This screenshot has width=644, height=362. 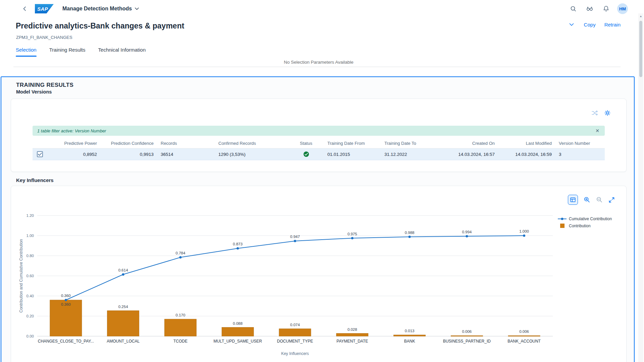 What do you see at coordinates (641, 15) in the screenshot?
I see `scroll-up-arrow: ▲` at bounding box center [641, 15].